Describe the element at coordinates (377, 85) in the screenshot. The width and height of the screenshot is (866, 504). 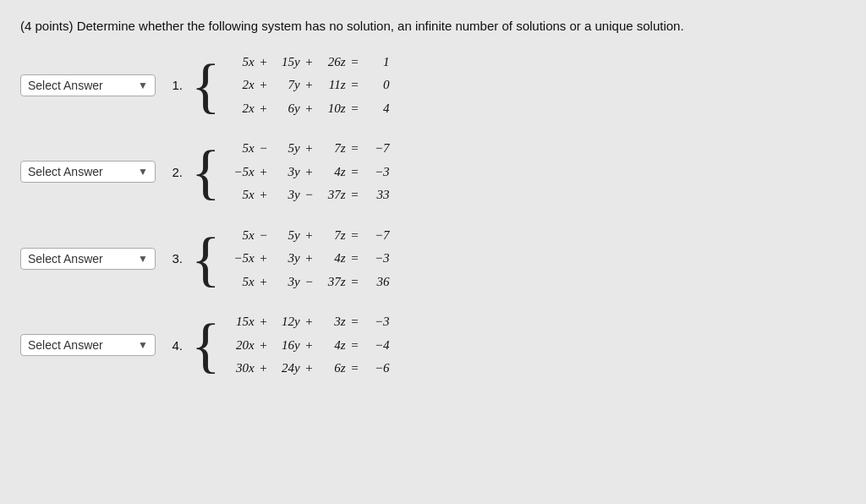
I see `eq-rhs-0-1: 0` at that location.